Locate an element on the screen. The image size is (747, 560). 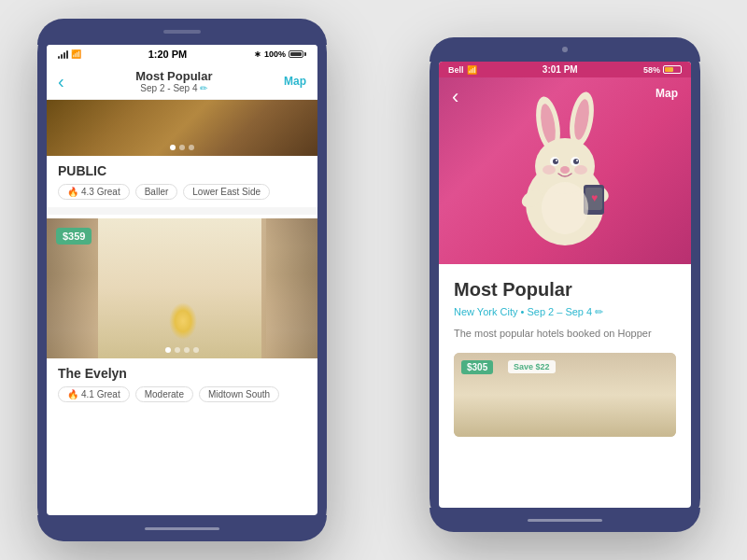
hotel2-image: $359 is located at coordinates (182, 288).